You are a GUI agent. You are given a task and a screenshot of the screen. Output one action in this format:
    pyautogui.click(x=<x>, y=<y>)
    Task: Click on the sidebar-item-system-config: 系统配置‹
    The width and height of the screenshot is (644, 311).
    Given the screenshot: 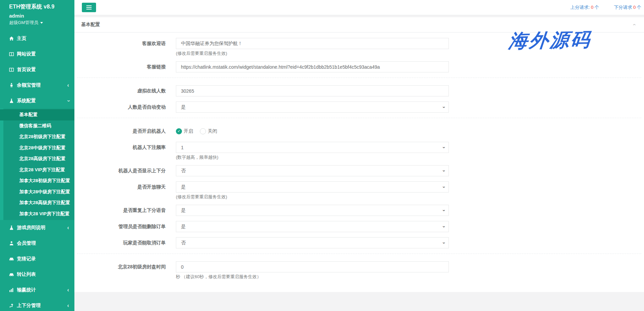 What is the action you would take?
    pyautogui.click(x=37, y=101)
    